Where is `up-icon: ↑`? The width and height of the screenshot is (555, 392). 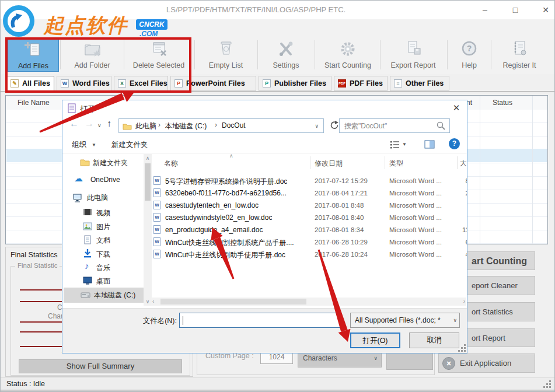 up-icon: ↑ is located at coordinates (109, 124).